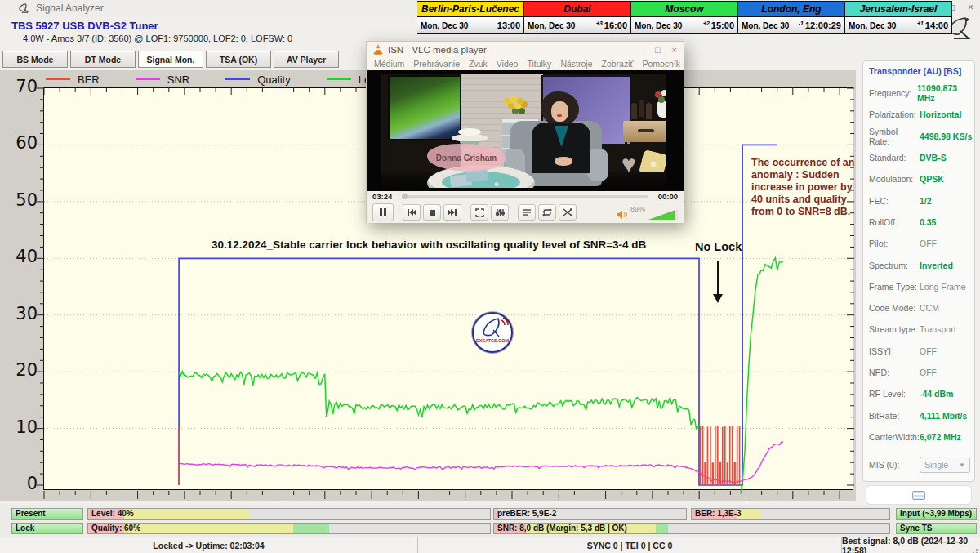 Image resolution: width=980 pixels, height=553 pixels. I want to click on mis-dropdown: Single ▼, so click(945, 465).